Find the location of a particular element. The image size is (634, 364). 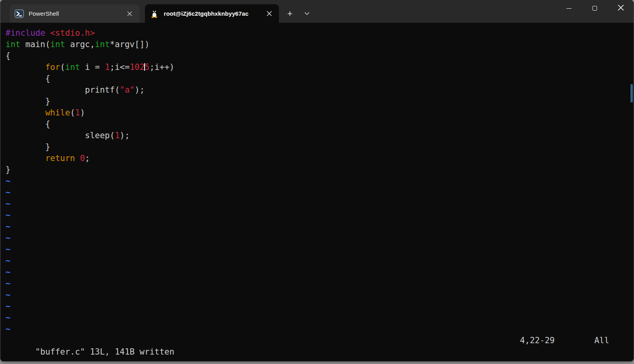

powershell-icon is located at coordinates (19, 14).